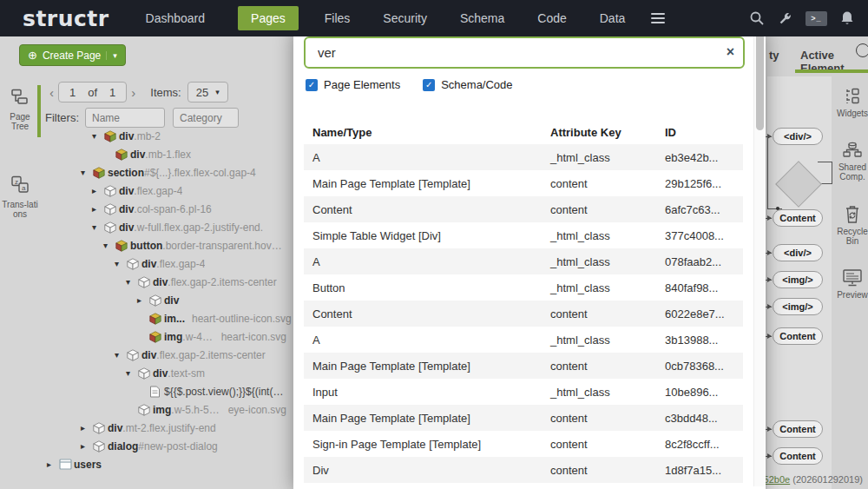 The height and width of the screenshot is (489, 868). I want to click on prev-page-button: ‹, so click(52, 92).